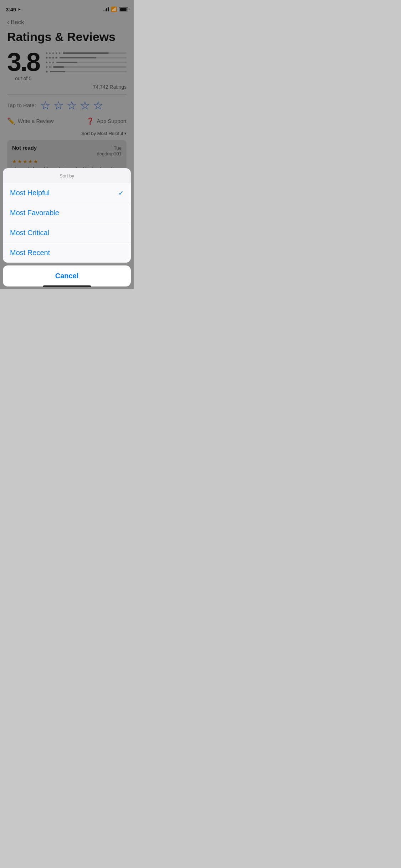 This screenshot has width=401, height=868. Describe the element at coordinates (67, 213) in the screenshot. I see `sort-option-most-favorable: Most Favorable` at that location.